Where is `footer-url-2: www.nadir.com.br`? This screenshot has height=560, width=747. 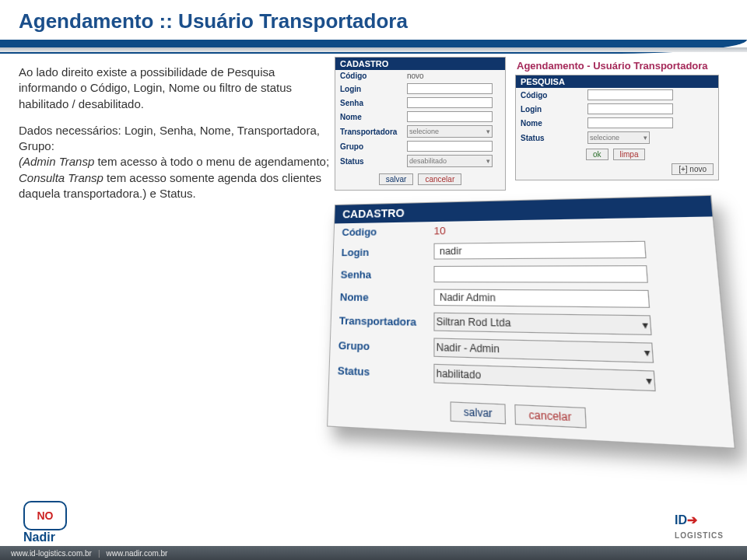
footer-url-2: www.nadir.com.br is located at coordinates (137, 554).